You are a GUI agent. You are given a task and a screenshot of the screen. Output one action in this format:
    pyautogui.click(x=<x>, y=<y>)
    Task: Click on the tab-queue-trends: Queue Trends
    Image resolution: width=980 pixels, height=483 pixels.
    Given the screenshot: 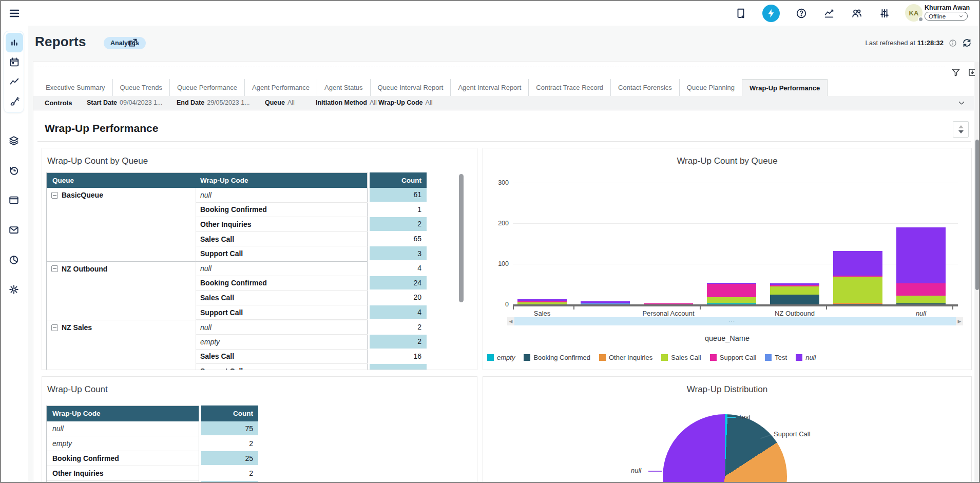 What is the action you would take?
    pyautogui.click(x=141, y=87)
    